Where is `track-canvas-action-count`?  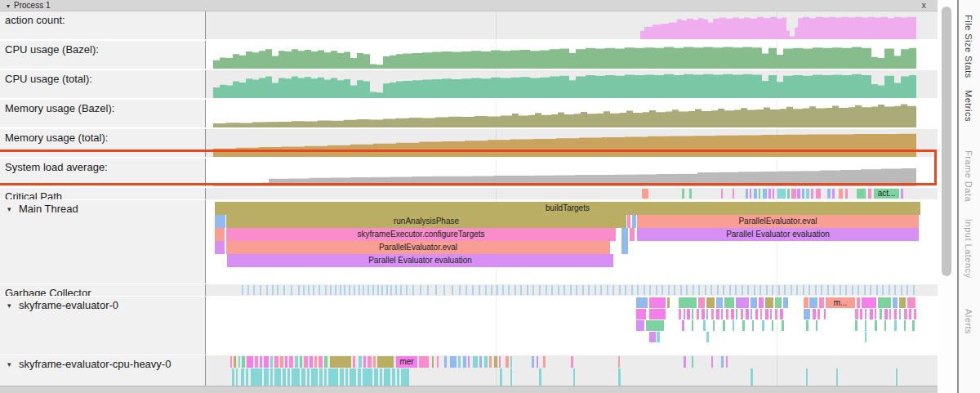 track-canvas-action-count is located at coordinates (572, 25).